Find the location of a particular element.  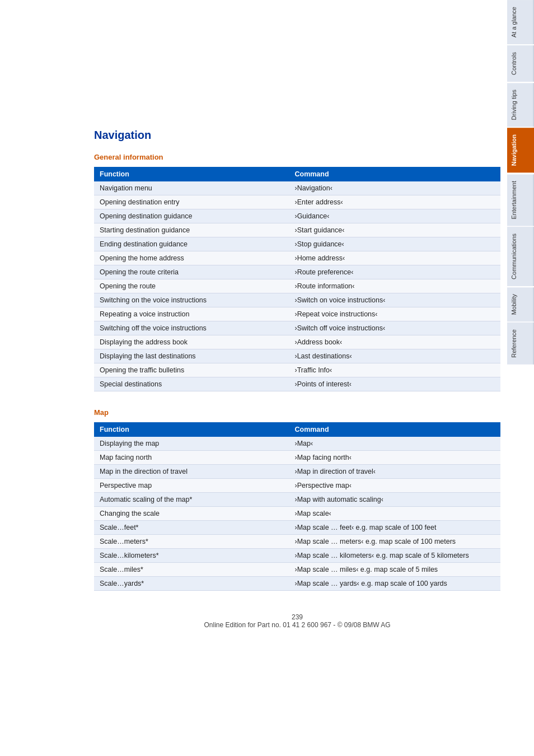

function-cell: Ending destination guidance is located at coordinates (191, 244).